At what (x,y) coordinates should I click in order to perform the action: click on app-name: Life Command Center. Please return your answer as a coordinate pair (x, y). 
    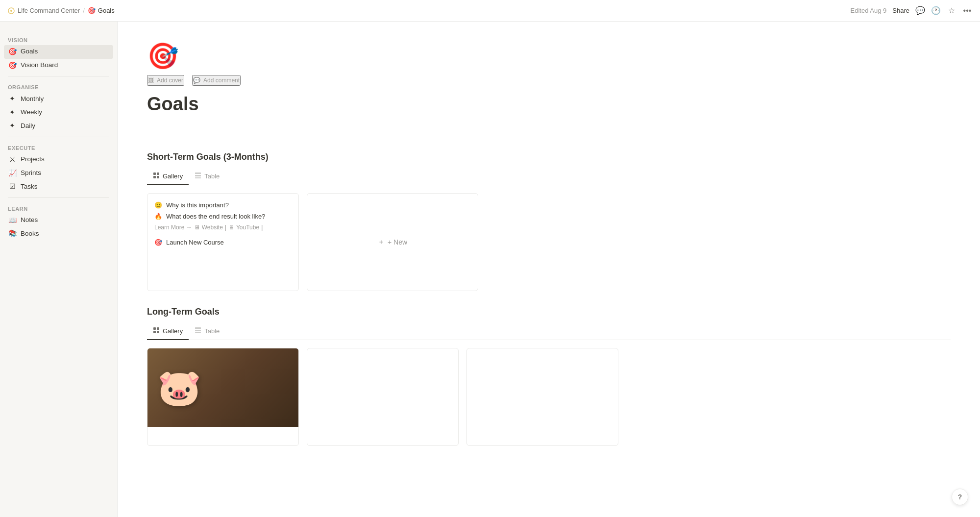
    Looking at the image, I should click on (49, 11).